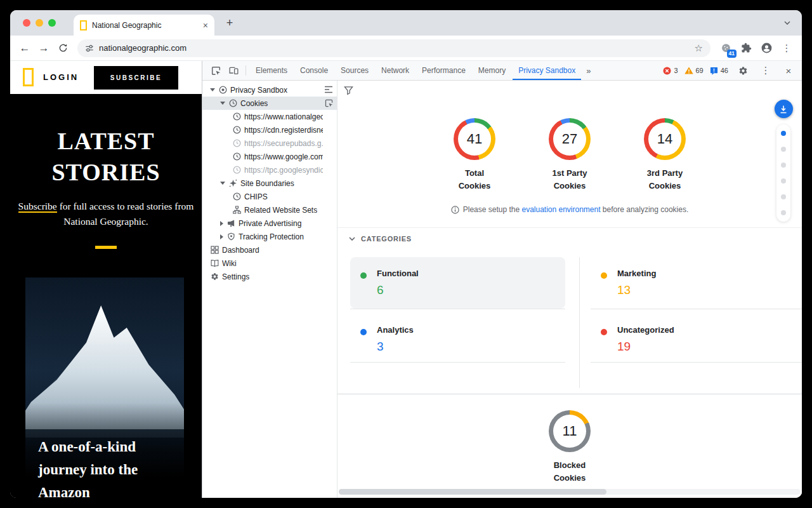 The height and width of the screenshot is (508, 812). Describe the element at coordinates (789, 70) in the screenshot. I see `devtools-close-button: ×` at that location.